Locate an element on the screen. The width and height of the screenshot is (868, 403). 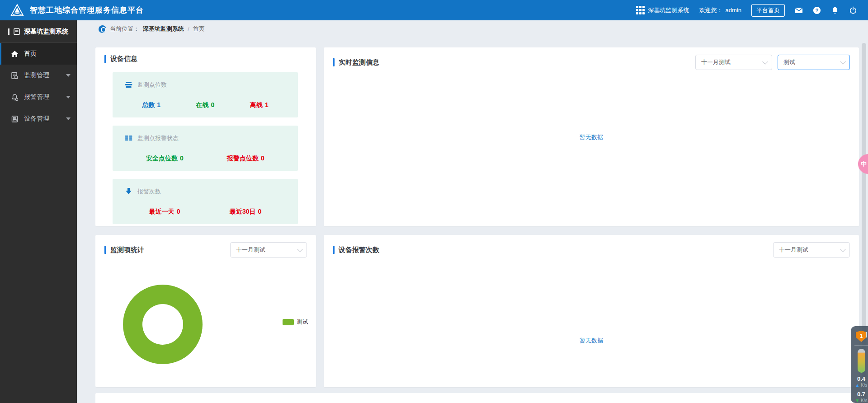
power-logout-icon is located at coordinates (853, 10).